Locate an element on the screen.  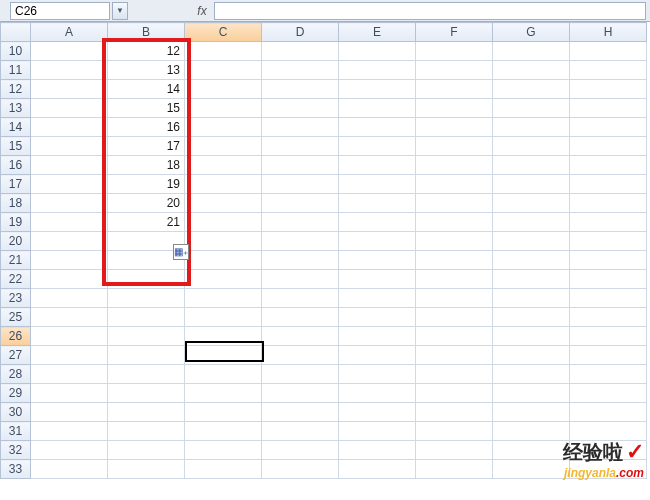
cell-F18 is located at coordinates (454, 204).